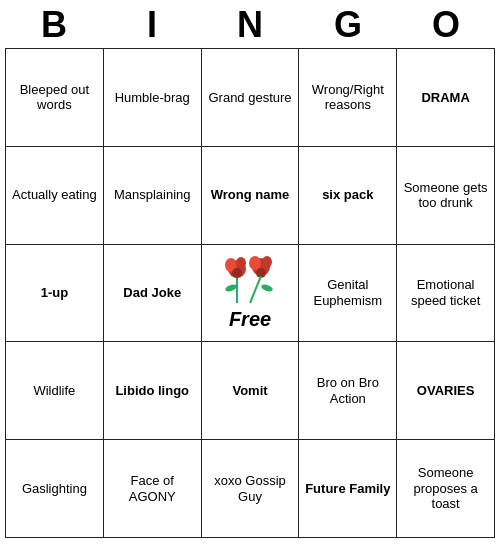  Describe the element at coordinates (250, 319) in the screenshot. I see `free-label: Free` at that location.